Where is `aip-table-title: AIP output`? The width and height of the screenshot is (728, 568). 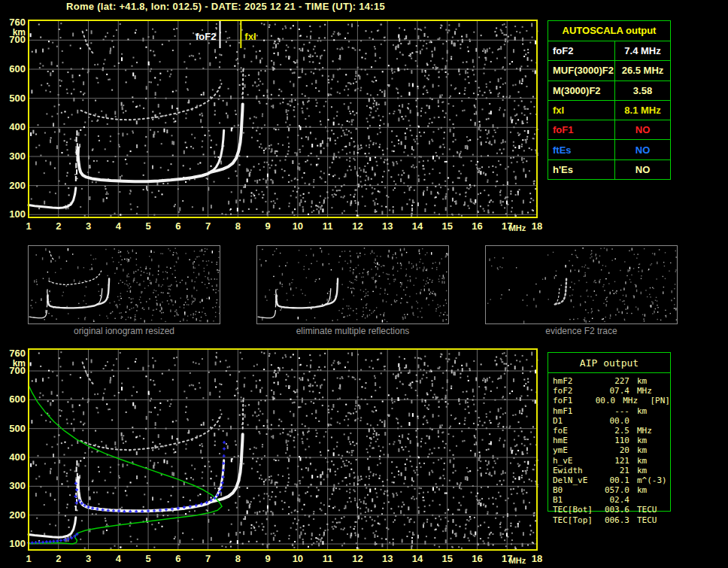
aip-table-title: AIP output is located at coordinates (609, 363).